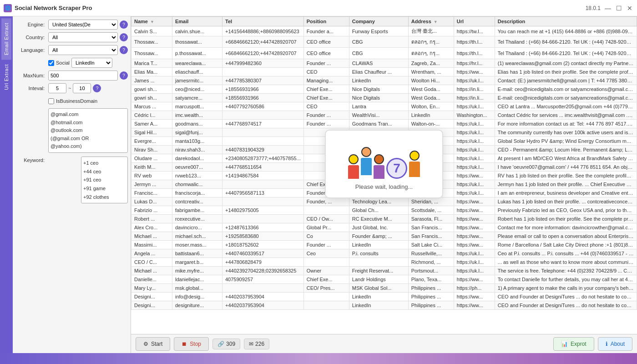  I want to click on table-cell: RV web, so click(152, 176).